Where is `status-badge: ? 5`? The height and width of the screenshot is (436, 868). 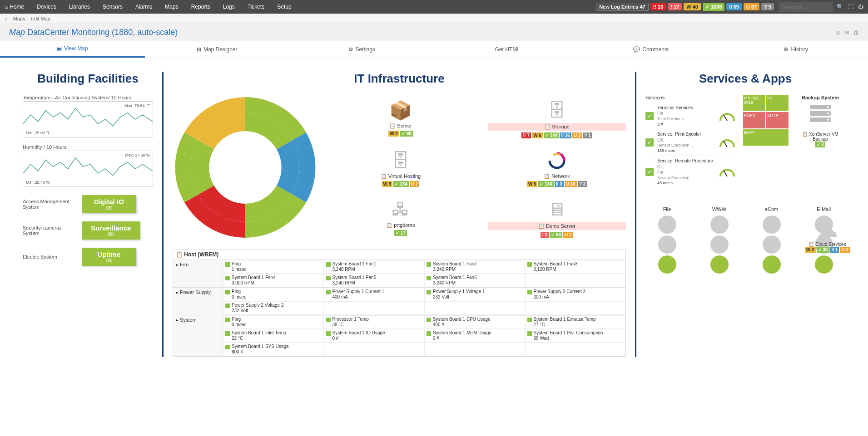
status-badge: ? 5 is located at coordinates (768, 7).